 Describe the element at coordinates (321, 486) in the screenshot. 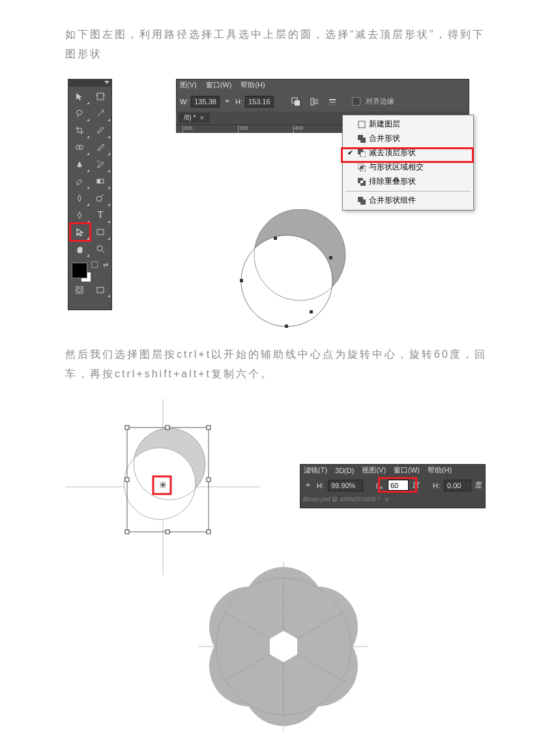

I see `scale-h-label: H:` at that location.